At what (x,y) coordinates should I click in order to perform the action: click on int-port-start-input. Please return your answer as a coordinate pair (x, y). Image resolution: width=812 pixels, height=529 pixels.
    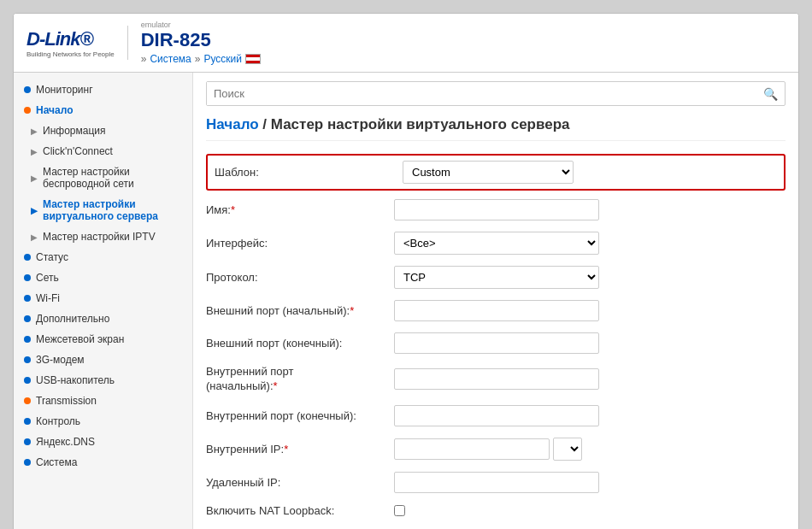
    Looking at the image, I should click on (497, 379).